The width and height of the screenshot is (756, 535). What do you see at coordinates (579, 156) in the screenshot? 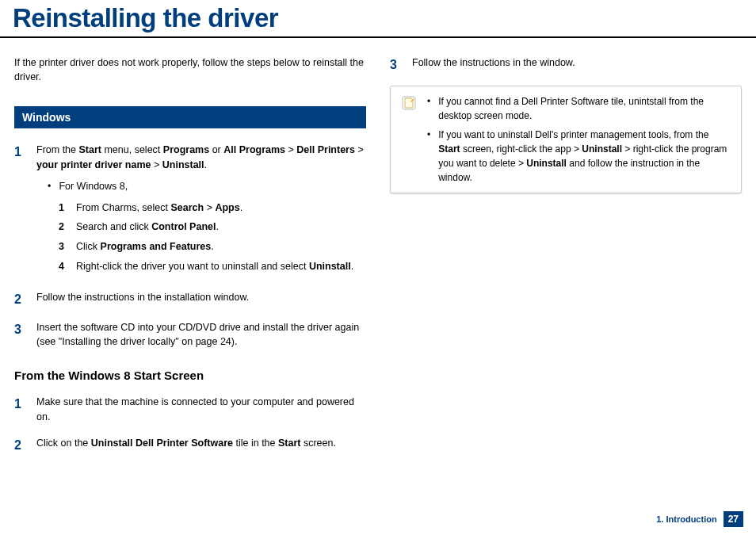
I see `note-item: • If you want to uninstall Dell's printe…` at bounding box center [579, 156].